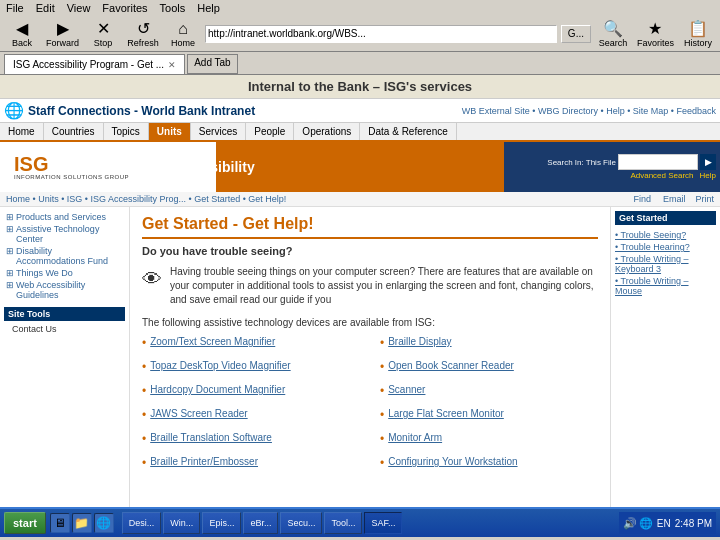  What do you see at coordinates (251, 408) in the screenshot?
I see `tools-col-1: • Zoom/Text Screen Magnifier • Topaz Des…` at bounding box center [251, 408].